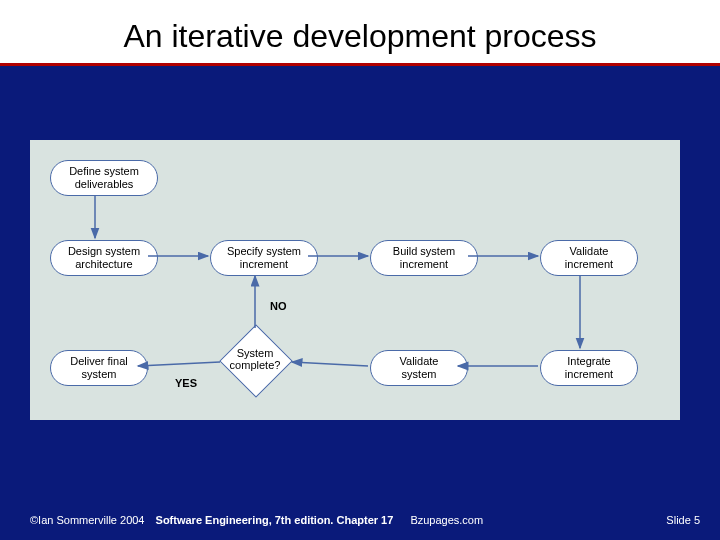 The image size is (720, 540). I want to click on slide-title: An iterative development process, so click(360, 36).